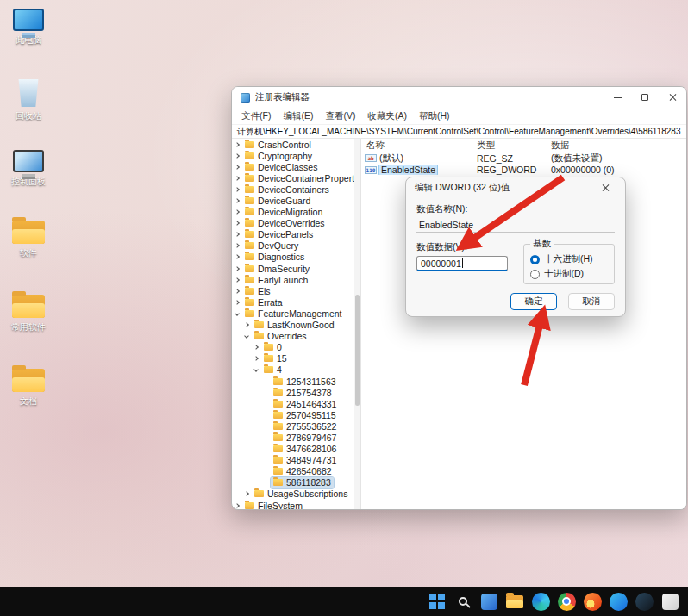  Describe the element at coordinates (293, 460) in the screenshot. I see `tree-item-3484974731: 3484974731` at that location.